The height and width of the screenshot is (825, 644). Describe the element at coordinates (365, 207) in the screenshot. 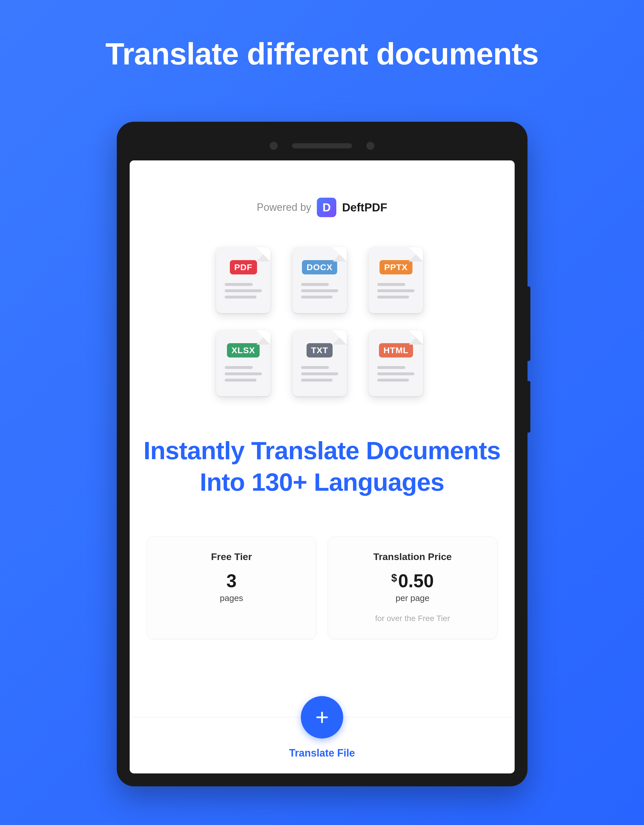

I see `brand-name: DeftPDF` at that location.